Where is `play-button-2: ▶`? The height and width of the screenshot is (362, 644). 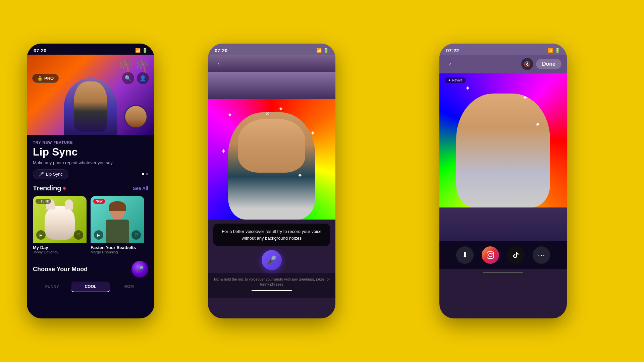 play-button-2: ▶ is located at coordinates (99, 235).